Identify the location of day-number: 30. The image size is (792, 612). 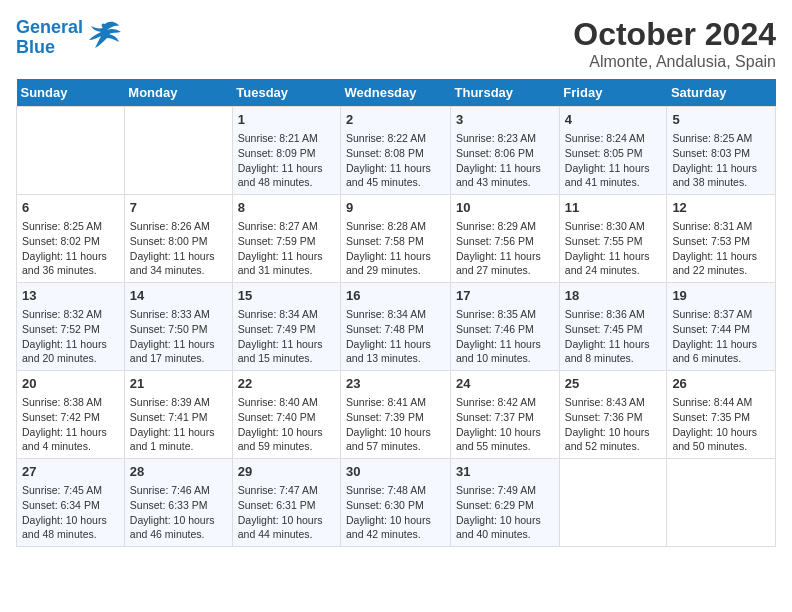
(396, 472).